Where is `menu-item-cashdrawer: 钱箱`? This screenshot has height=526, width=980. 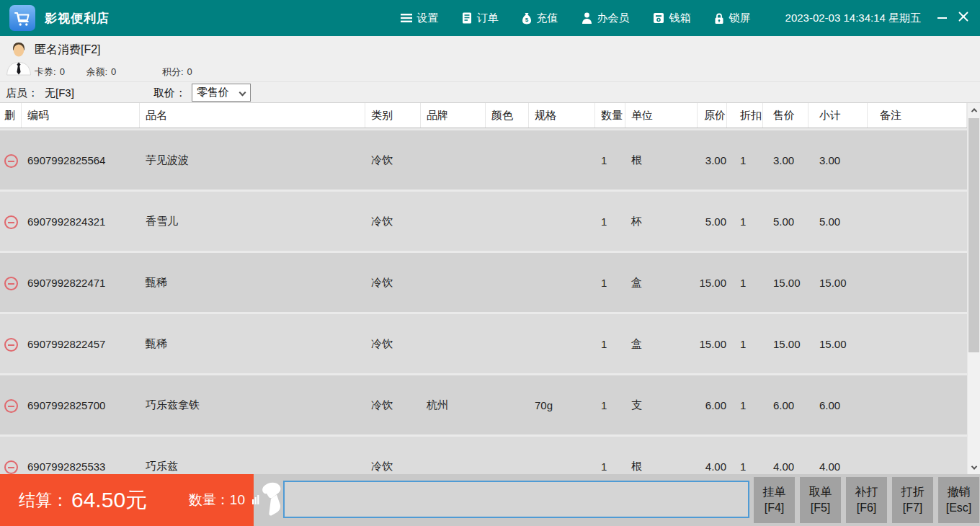 menu-item-cashdrawer: 钱箱 is located at coordinates (672, 19).